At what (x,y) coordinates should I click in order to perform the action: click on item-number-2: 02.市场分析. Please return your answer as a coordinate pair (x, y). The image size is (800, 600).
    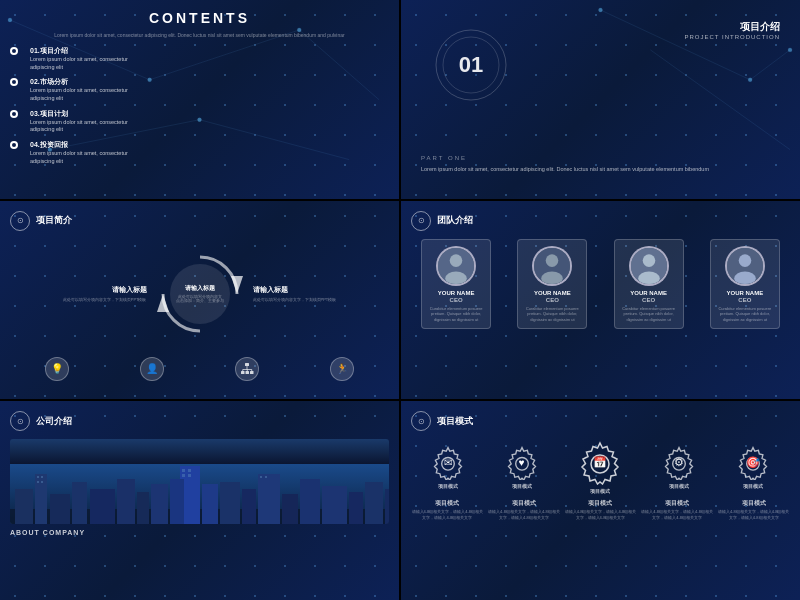
    Looking at the image, I should click on (79, 82).